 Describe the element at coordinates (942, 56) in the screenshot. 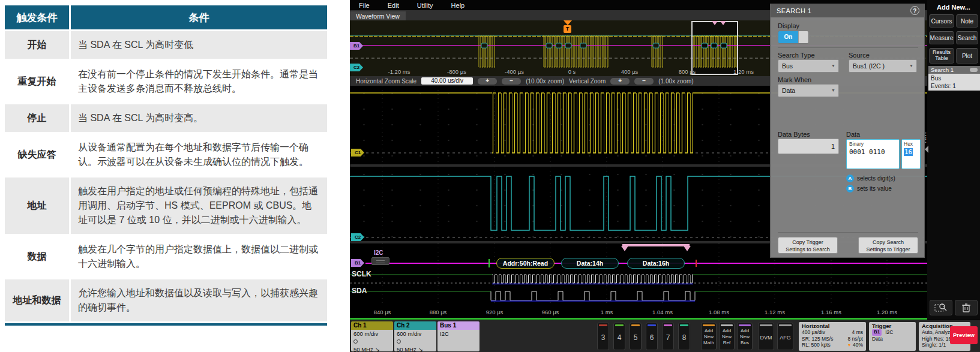

I see `add-results-table-button: Results Table` at that location.